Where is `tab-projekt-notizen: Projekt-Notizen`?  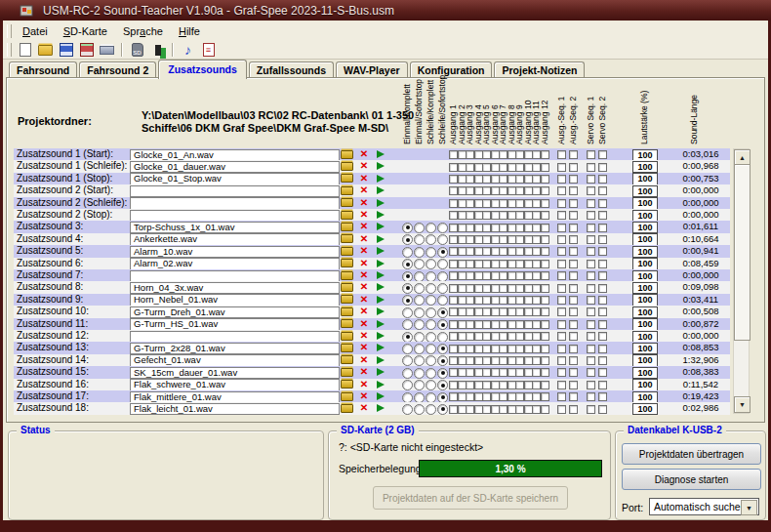 tab-projekt-notizen: Projekt-Notizen is located at coordinates (539, 70).